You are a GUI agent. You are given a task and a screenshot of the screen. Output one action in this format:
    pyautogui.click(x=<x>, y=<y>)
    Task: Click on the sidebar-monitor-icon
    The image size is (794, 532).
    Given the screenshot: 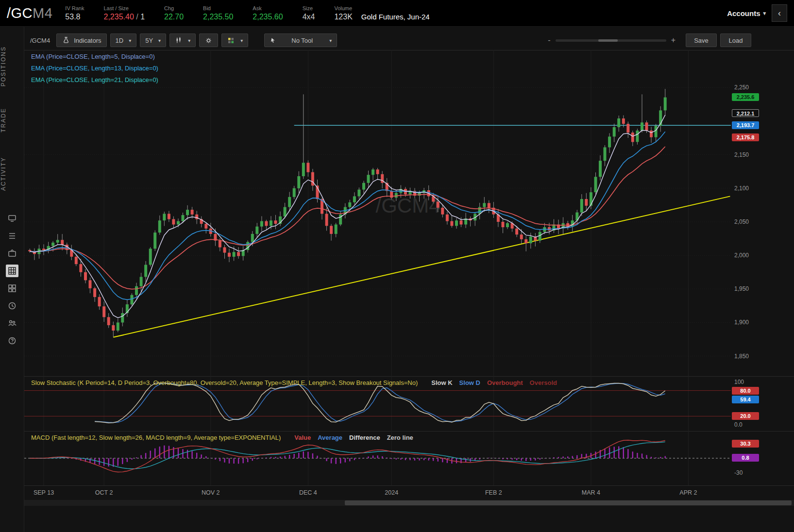 What is the action you would take?
    pyautogui.click(x=12, y=218)
    